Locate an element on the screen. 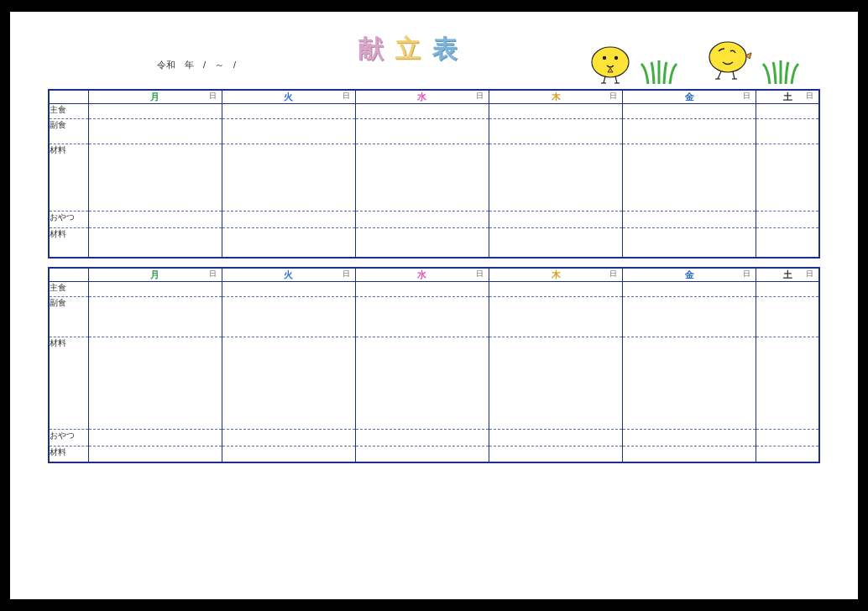  week1-row-staple: 主食 is located at coordinates (434, 111).